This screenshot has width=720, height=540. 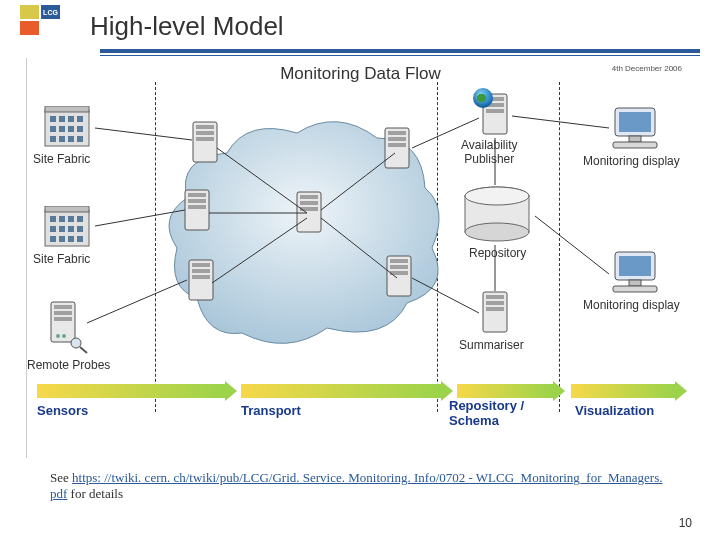 What do you see at coordinates (452, 228) in the screenshot?
I see `right-lines` at bounding box center [452, 228].